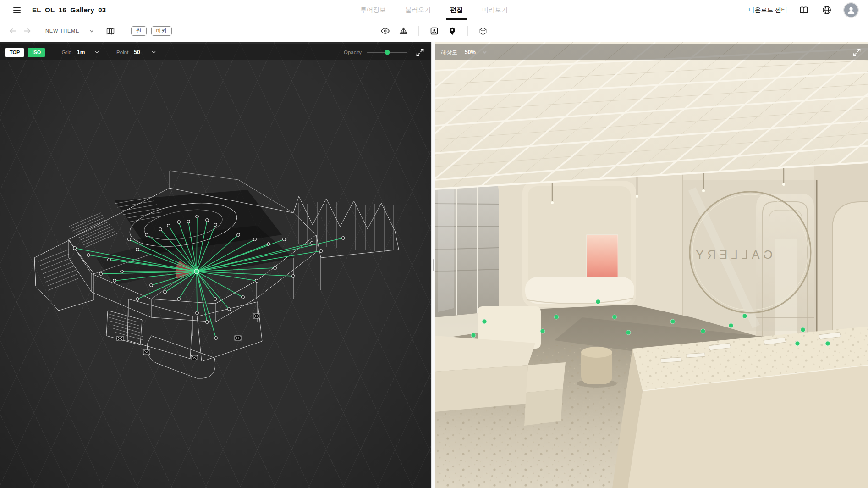 The height and width of the screenshot is (488, 868). What do you see at coordinates (452, 31) in the screenshot?
I see `marker-pin-tool-button` at bounding box center [452, 31].